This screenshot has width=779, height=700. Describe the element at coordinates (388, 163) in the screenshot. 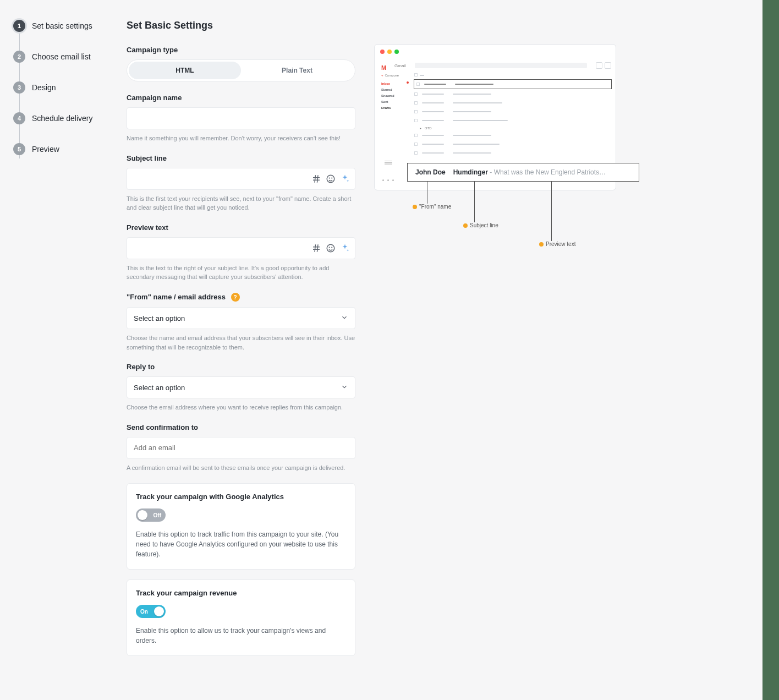

I see `hamburger-icon` at that location.